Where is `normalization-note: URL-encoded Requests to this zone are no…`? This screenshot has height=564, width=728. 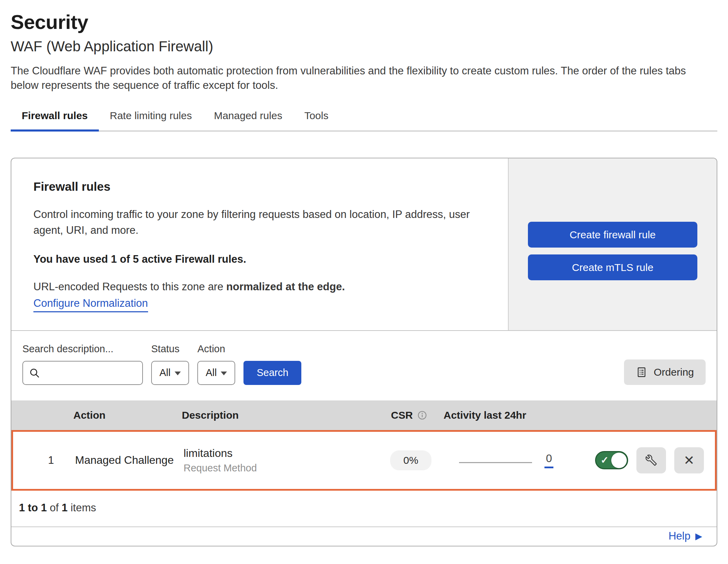
normalization-note: URL-encoded Requests to this zone are no… is located at coordinates (260, 287).